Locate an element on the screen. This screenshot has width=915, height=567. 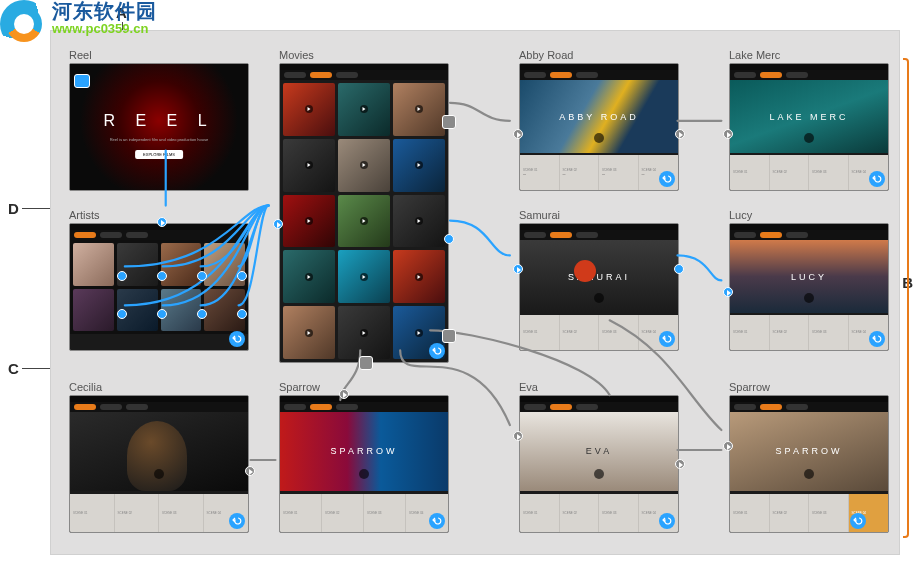
callout-c: C is located at coordinates (14, 368).